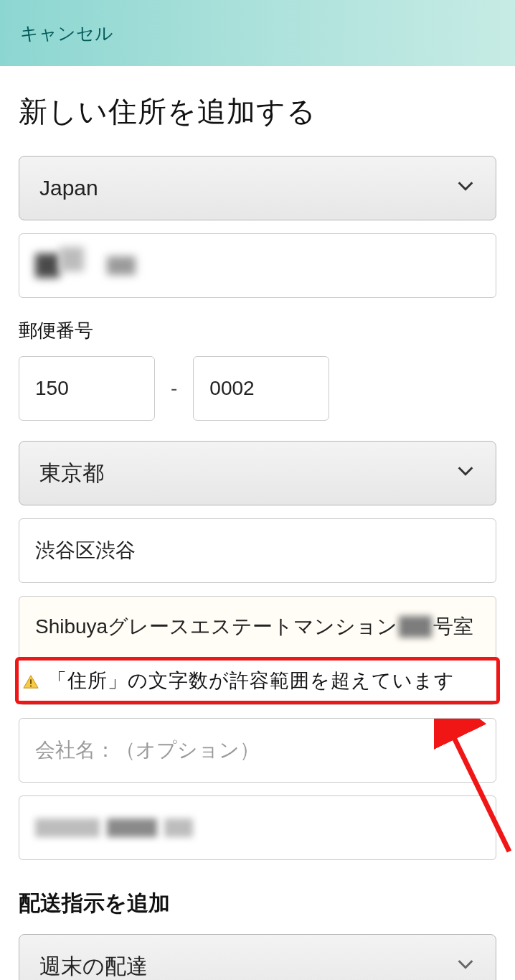  Describe the element at coordinates (72, 474) in the screenshot. I see `prefecture-select-value: 東京都` at that location.